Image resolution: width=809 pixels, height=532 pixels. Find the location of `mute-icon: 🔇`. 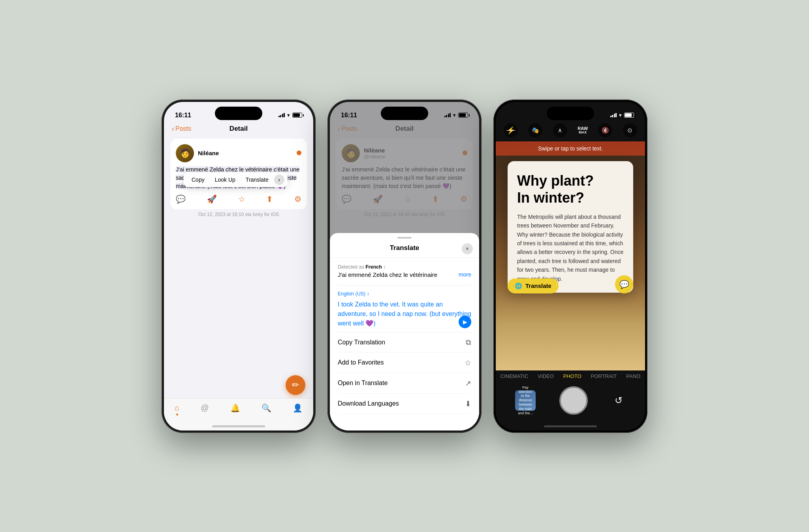

mute-icon: 🔇 is located at coordinates (605, 130).